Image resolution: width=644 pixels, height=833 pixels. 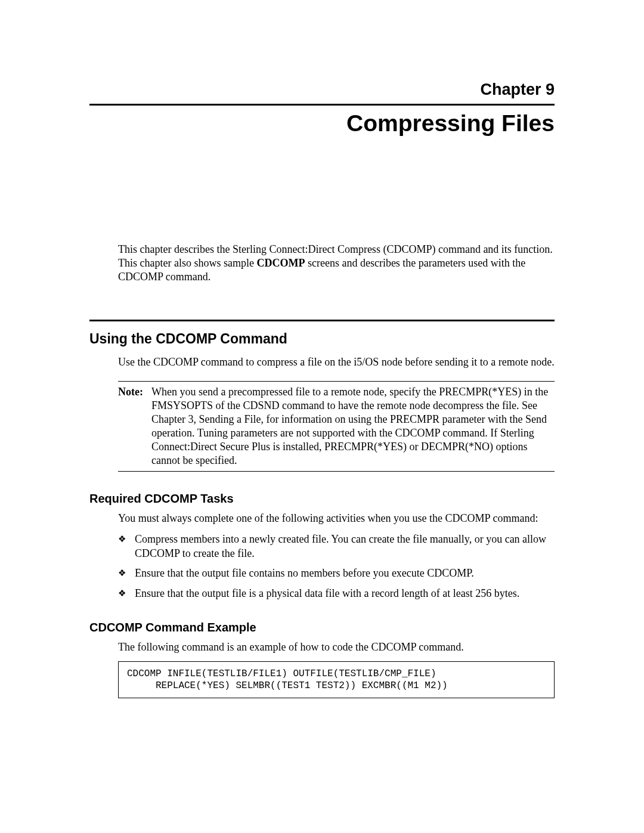 What do you see at coordinates (322, 105) in the screenshot?
I see `chapter-rule` at bounding box center [322, 105].